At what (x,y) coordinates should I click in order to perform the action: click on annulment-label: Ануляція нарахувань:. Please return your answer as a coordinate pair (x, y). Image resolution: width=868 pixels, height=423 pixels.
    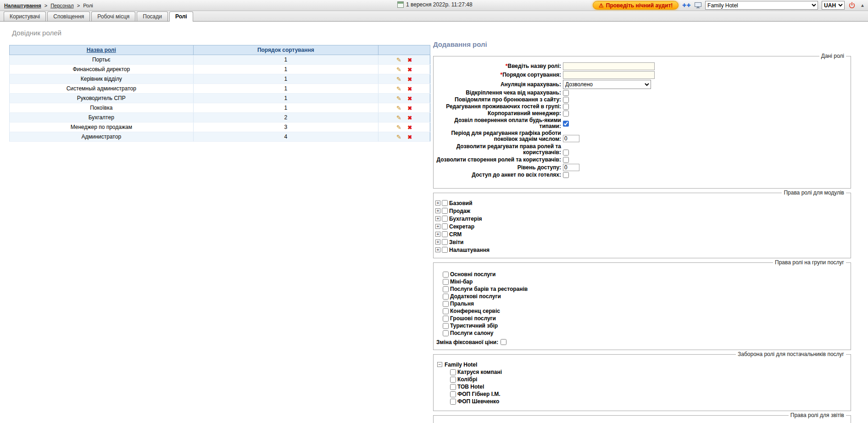
    Looking at the image, I should click on (499, 84).